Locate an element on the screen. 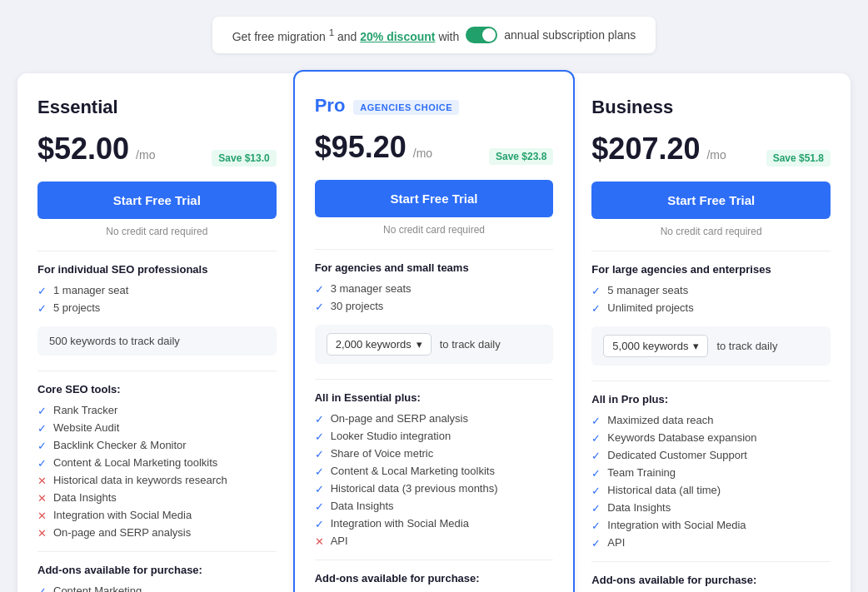  manager-seats-text: 5 manager seats is located at coordinates (648, 290).